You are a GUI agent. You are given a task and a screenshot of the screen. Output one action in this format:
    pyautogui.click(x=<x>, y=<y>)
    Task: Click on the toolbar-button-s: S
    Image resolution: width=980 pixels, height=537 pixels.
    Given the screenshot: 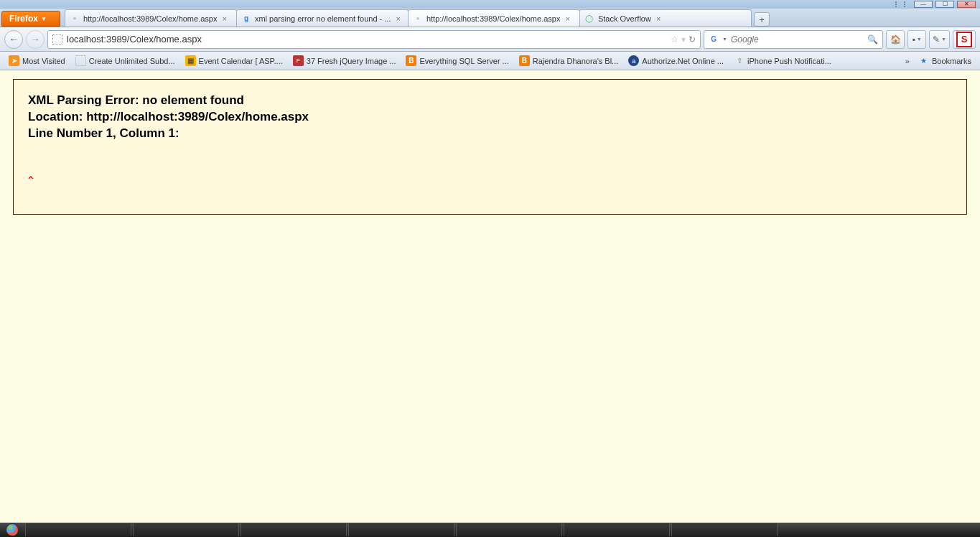 What is the action you would take?
    pyautogui.click(x=964, y=39)
    